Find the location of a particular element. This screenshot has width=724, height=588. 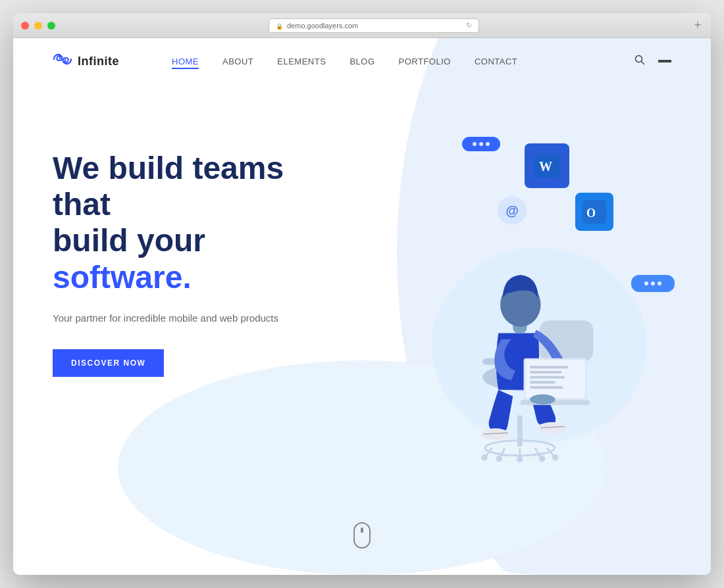

logo-icon is located at coordinates (63, 61).